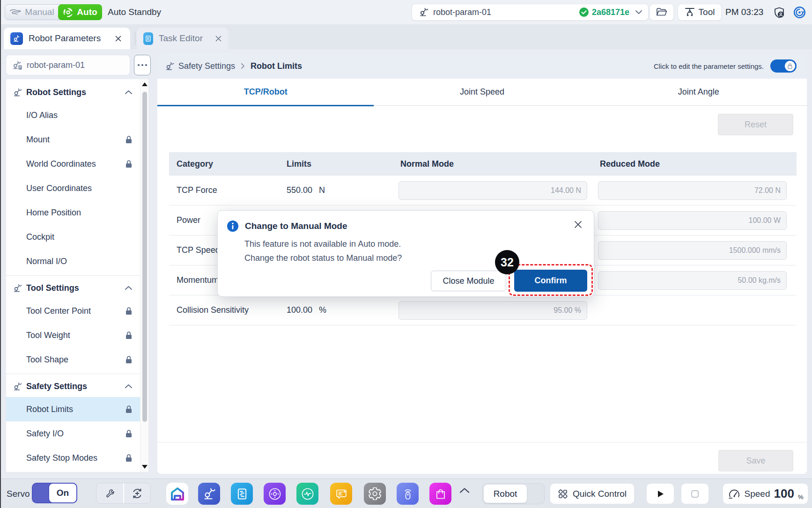 Image resolution: width=812 pixels, height=508 pixels. I want to click on cheetah-icon, so click(15, 12).